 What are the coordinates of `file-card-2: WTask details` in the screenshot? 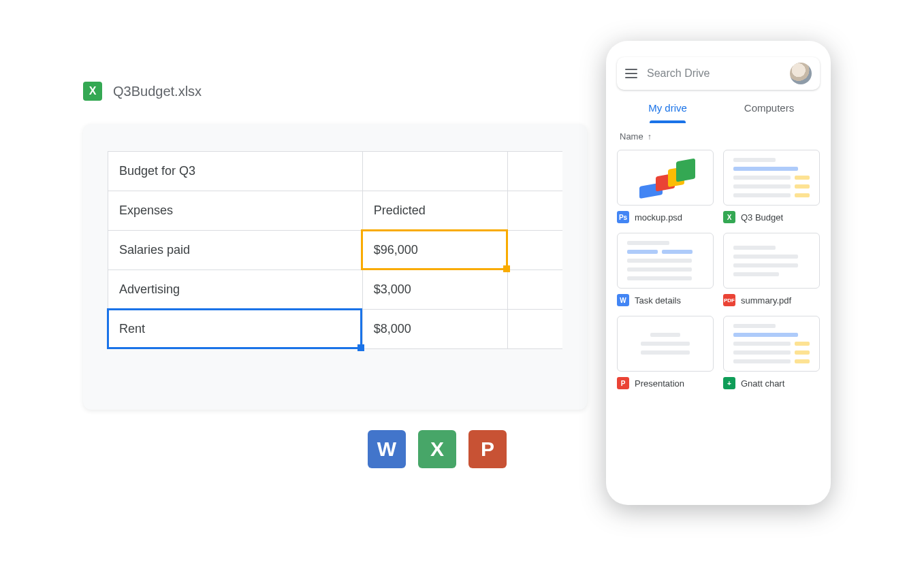 It's located at (665, 270).